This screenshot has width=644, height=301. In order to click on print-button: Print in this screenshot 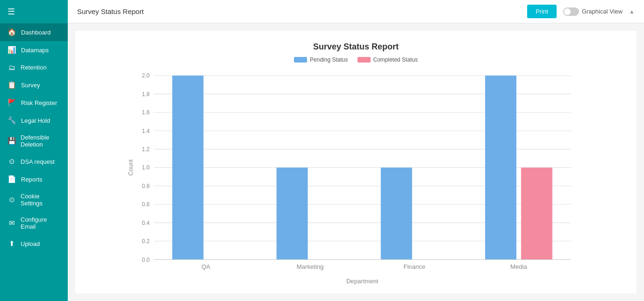, I will do `click(542, 11)`.